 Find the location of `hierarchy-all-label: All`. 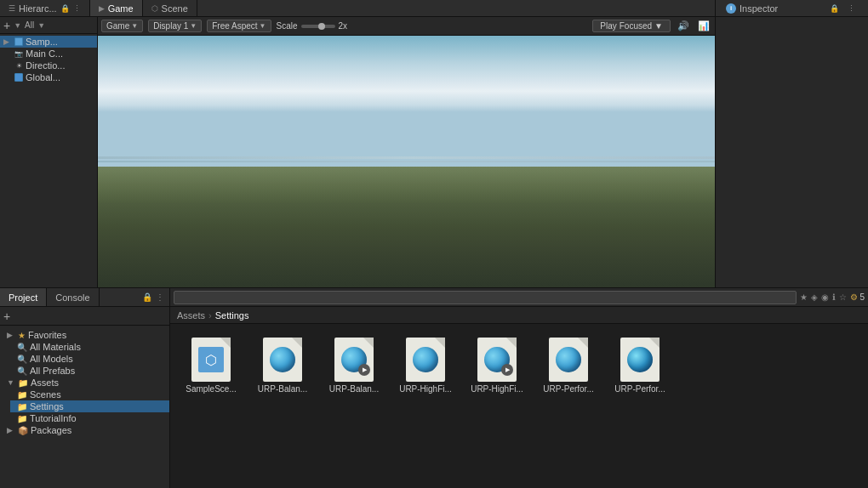

hierarchy-all-label: All is located at coordinates (29, 26).